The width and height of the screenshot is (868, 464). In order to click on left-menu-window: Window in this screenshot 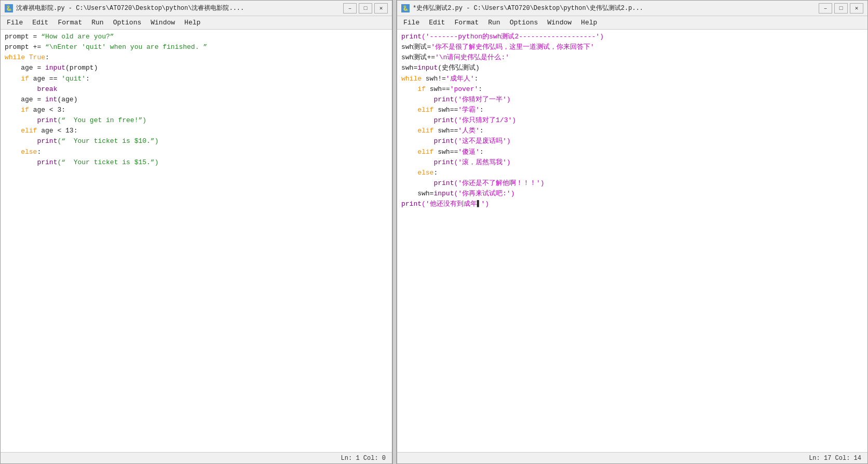, I will do `click(163, 23)`.